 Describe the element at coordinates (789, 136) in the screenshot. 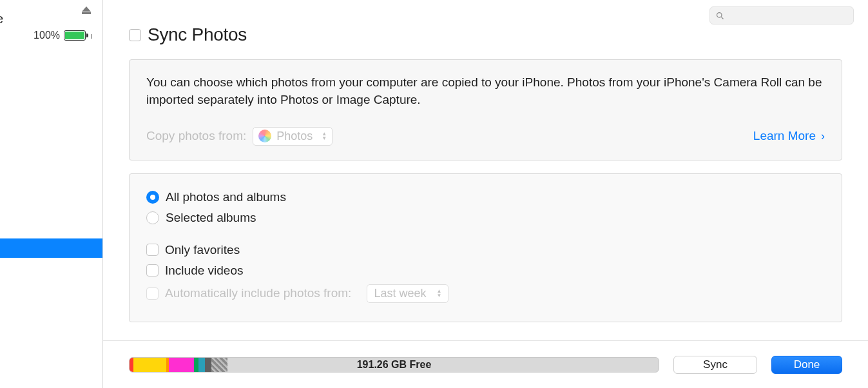

I see `learn-more-link: Learn More ›` at that location.